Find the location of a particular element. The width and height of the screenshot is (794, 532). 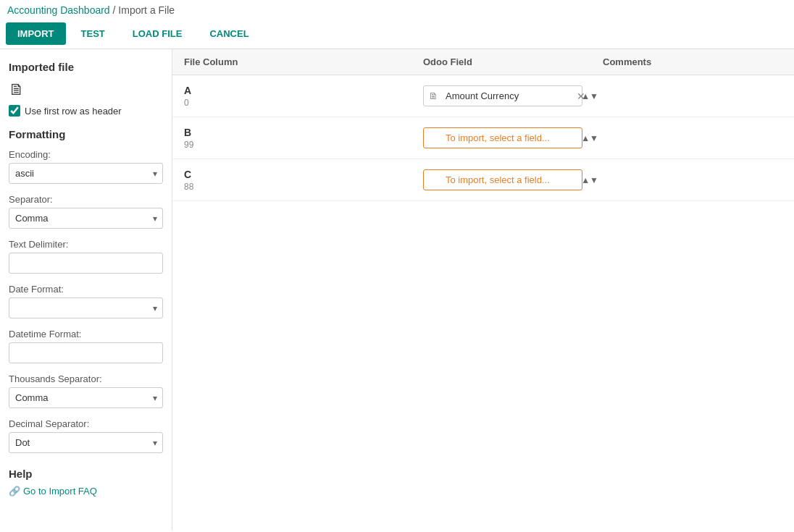

col-file-c: C 88 is located at coordinates (304, 180).